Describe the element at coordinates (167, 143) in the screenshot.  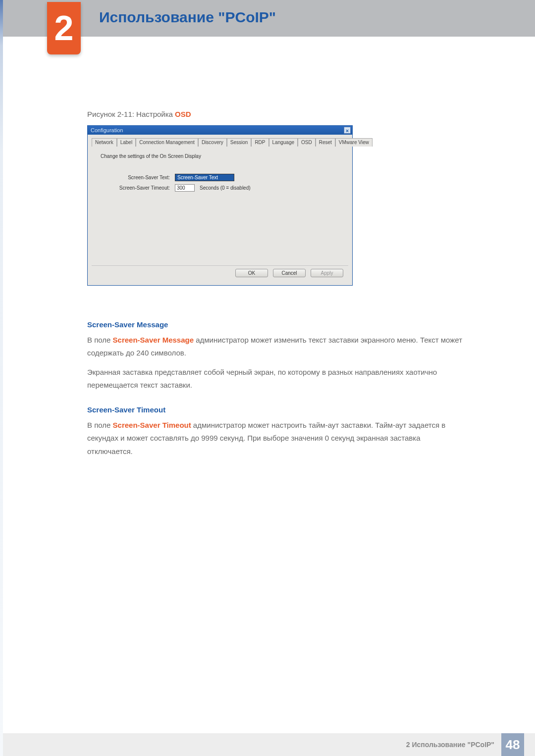
I see `tab-connection-management: Connection Management` at that location.